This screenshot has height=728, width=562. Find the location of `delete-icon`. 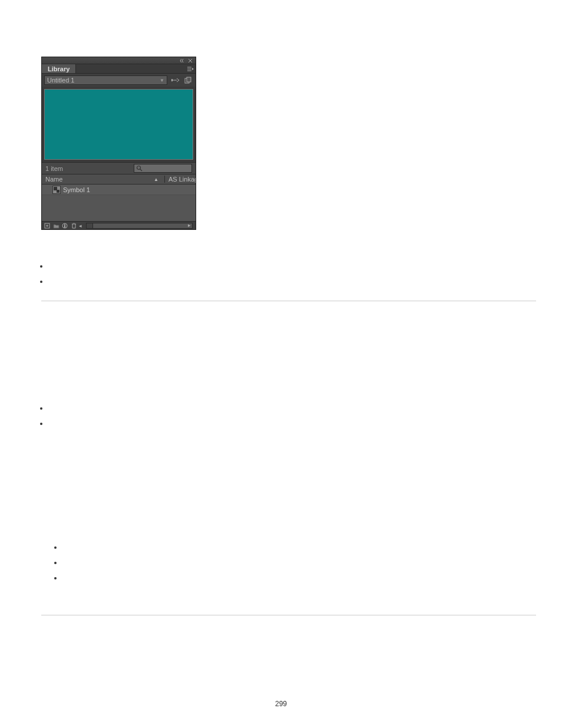

delete-icon is located at coordinates (74, 226).